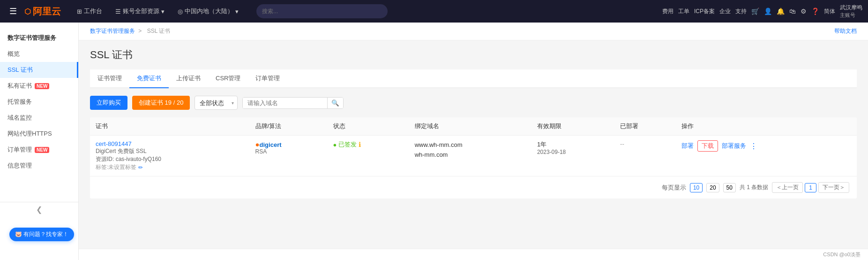 Image resolution: width=868 pixels, height=260 pixels. Describe the element at coordinates (734, 146) in the screenshot. I see `deploy-service-button: 部署服务` at that location.